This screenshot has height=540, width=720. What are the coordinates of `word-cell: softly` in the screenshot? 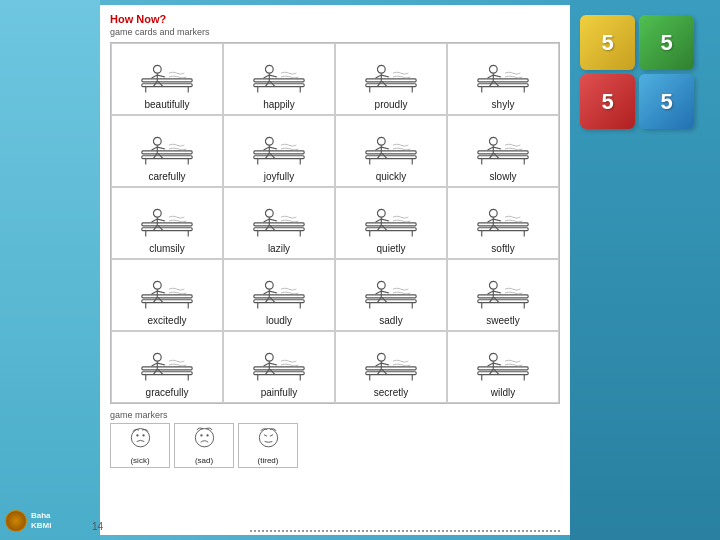 It's located at (503, 223).